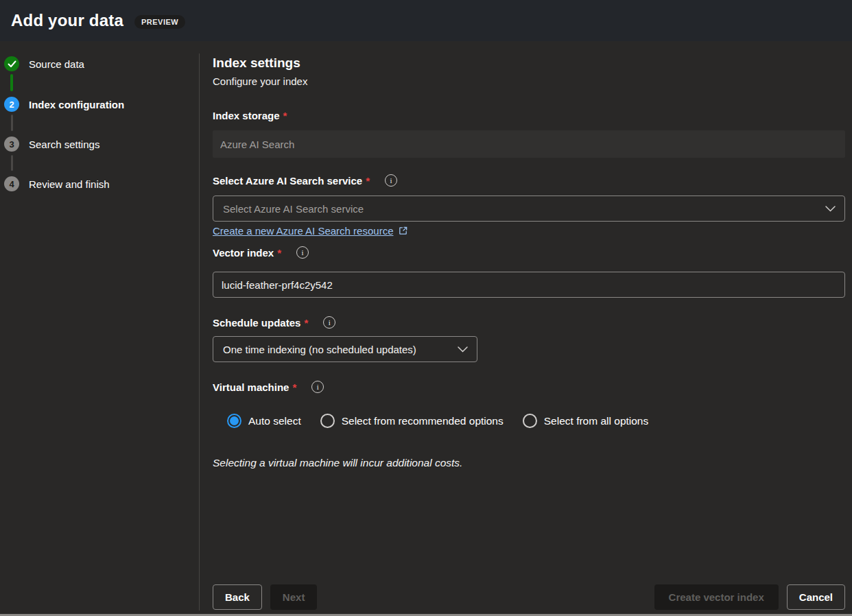 The image size is (852, 616). What do you see at coordinates (529, 209) in the screenshot?
I see `search-service-dropdown: Select Azure AI Search service` at bounding box center [529, 209].